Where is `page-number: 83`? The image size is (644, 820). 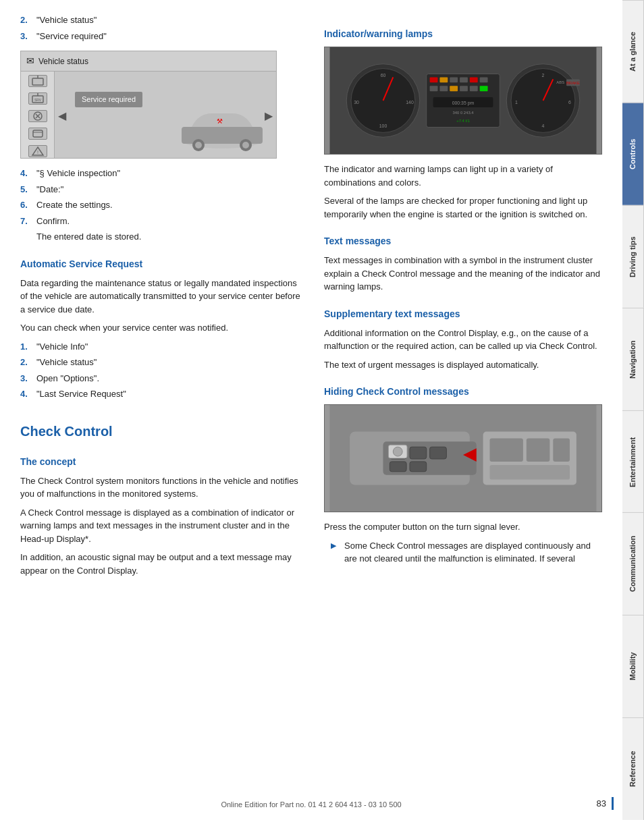 page-number: 83 is located at coordinates (605, 804).